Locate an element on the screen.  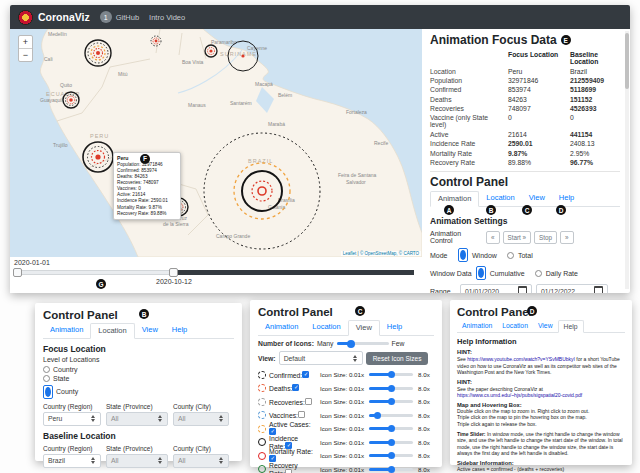
level-county-radio is located at coordinates (48, 392).